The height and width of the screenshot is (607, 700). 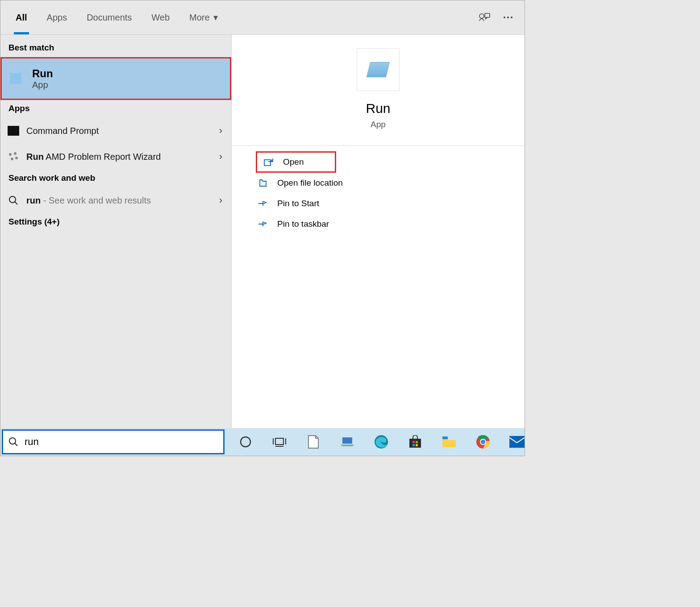 I want to click on taskbar, so click(x=262, y=442).